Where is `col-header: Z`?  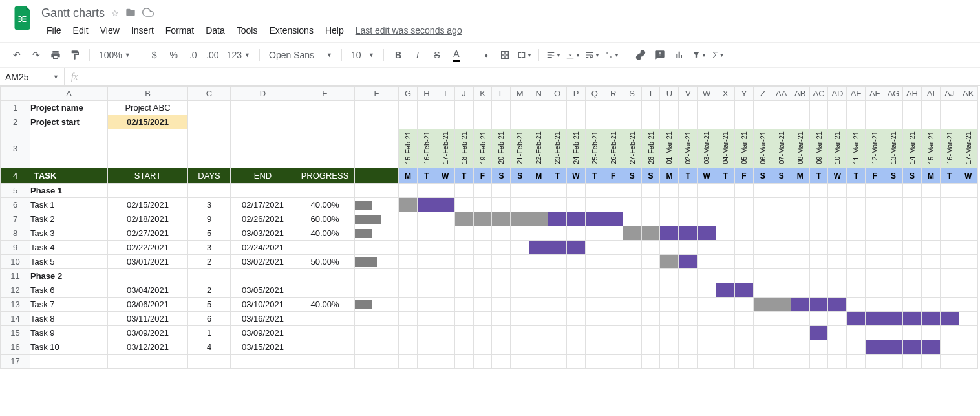 col-header: Z is located at coordinates (763, 94).